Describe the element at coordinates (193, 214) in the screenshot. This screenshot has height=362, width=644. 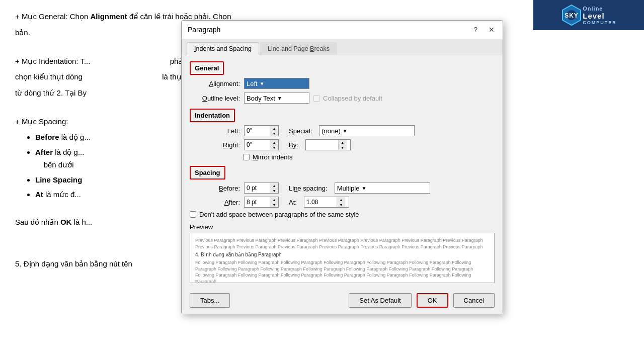
I see `dont-add-space-checkbox` at that location.